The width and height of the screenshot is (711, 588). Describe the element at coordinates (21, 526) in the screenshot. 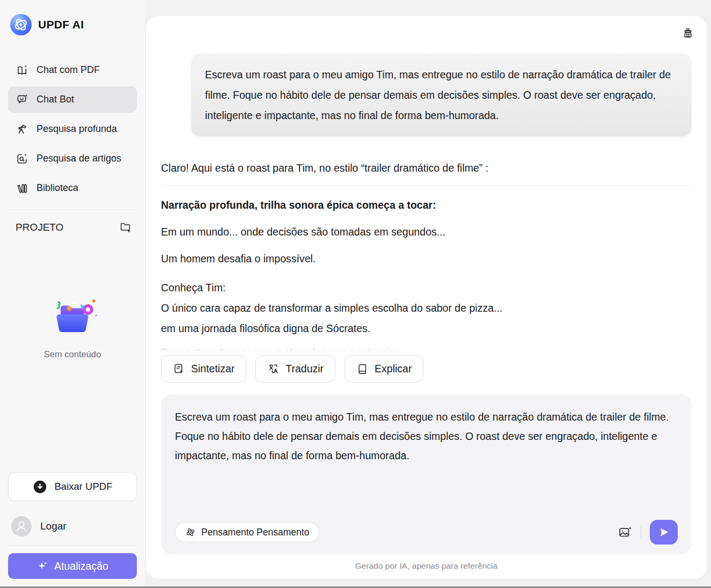

I see `avatar` at that location.